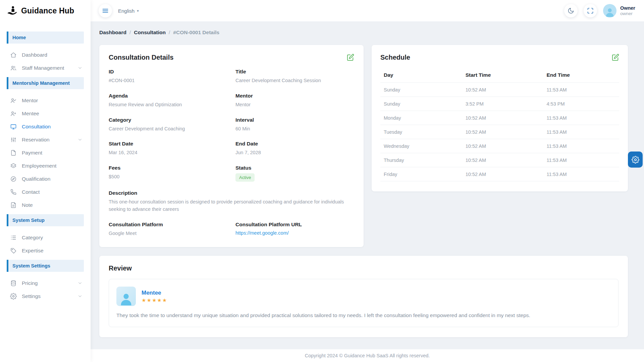 This screenshot has height=362, width=644. What do you see at coordinates (141, 58) in the screenshot?
I see `details-card-title: Consultation Details` at bounding box center [141, 58].